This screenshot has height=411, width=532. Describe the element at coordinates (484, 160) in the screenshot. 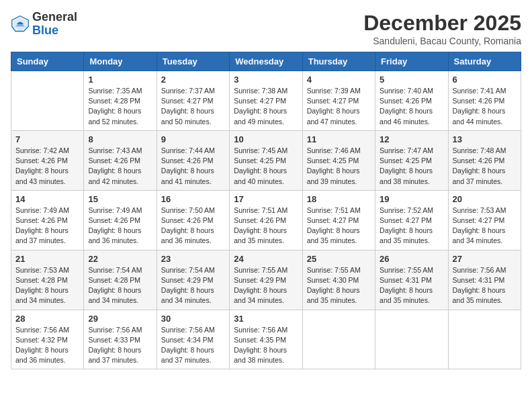

I see `calendar-cell: 13Sunrise: 7:48 AM Sunset: 4:26 PM Dayli…` at that location.